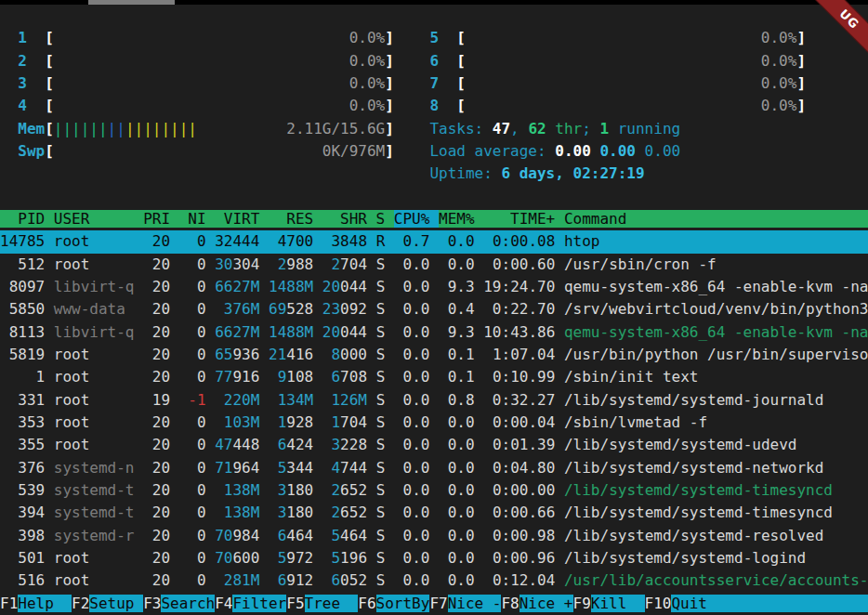 The image size is (868, 615). Describe the element at coordinates (434, 491) in the screenshot. I see `process-row-pid-539: 539 systemd-t 20 0 138M 3180 2652 S 0.0 …` at that location.